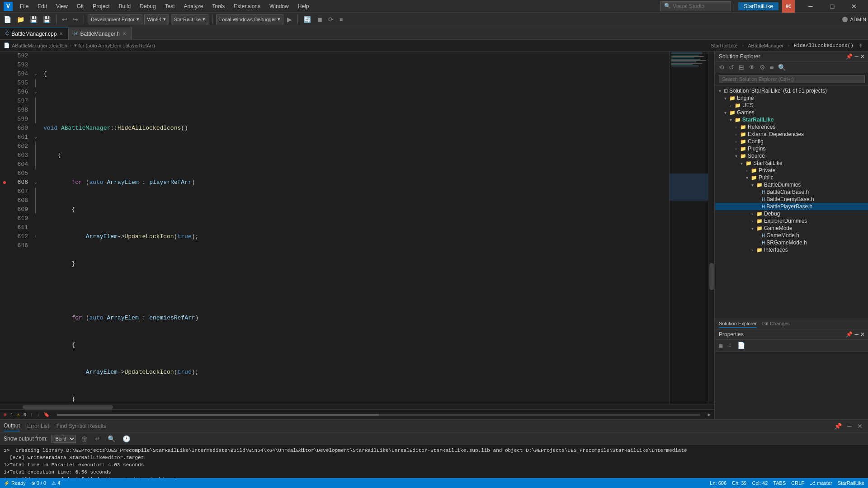 This screenshot has width=868, height=488. What do you see at coordinates (111, 439) in the screenshot?
I see `output-find-icon: 🔍` at bounding box center [111, 439].